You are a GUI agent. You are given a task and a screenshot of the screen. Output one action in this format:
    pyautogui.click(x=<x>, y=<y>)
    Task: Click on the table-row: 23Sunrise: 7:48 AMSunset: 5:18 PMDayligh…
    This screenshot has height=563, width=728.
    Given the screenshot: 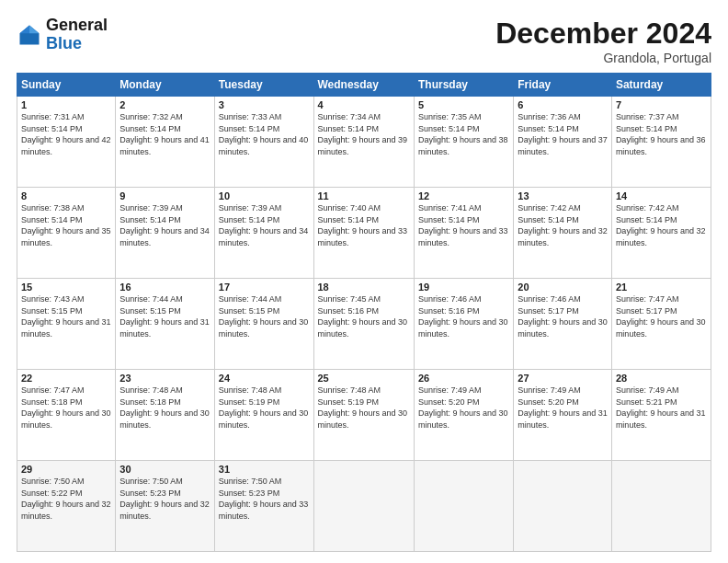 What is the action you would take?
    pyautogui.click(x=165, y=416)
    